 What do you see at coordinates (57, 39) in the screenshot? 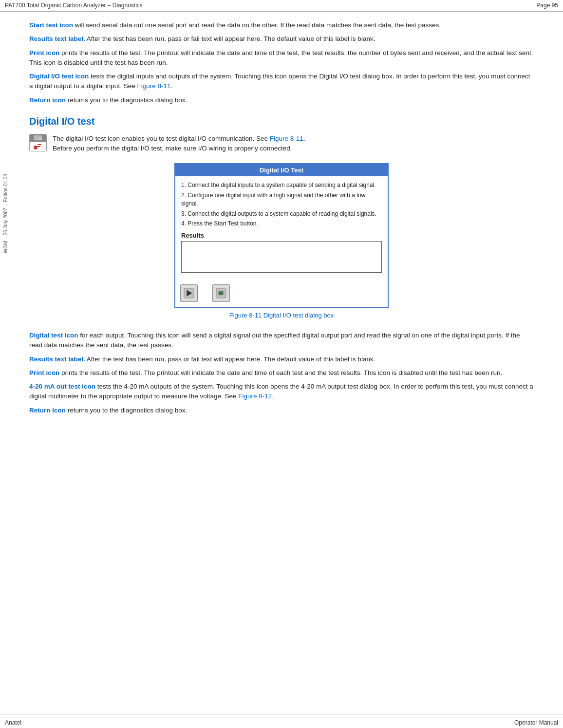
I see `term-results-1: Results text label.` at bounding box center [57, 39].